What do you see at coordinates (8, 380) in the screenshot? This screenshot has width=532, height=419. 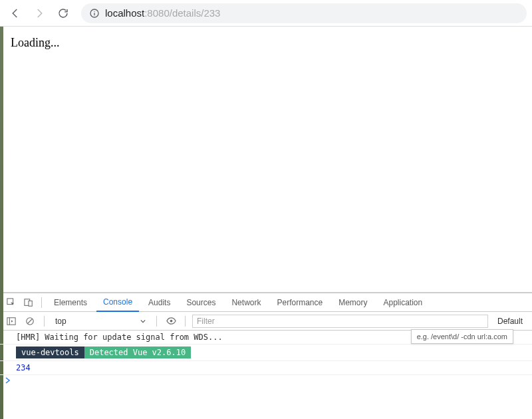 I see `prompt-icon` at bounding box center [8, 380].